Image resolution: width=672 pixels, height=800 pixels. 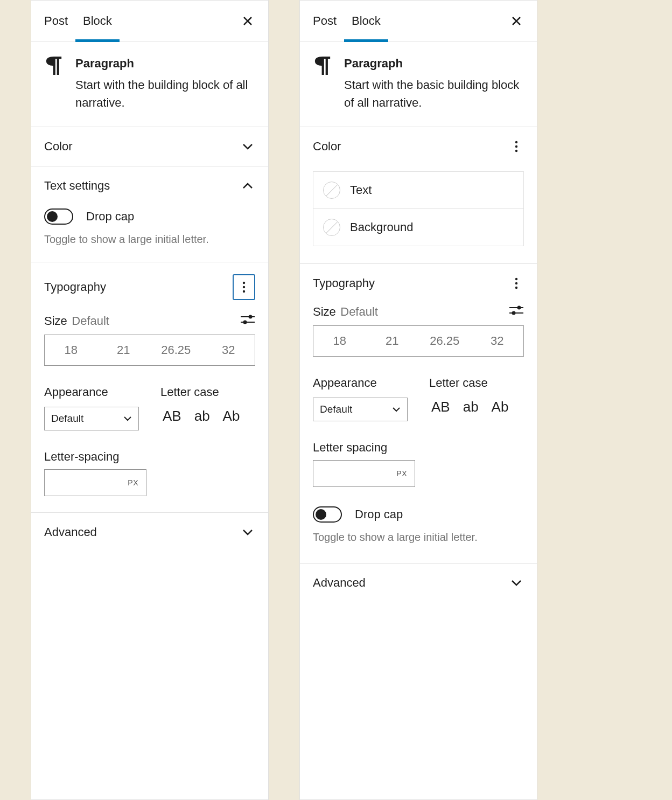 I want to click on color-item-label: Text, so click(x=361, y=190).